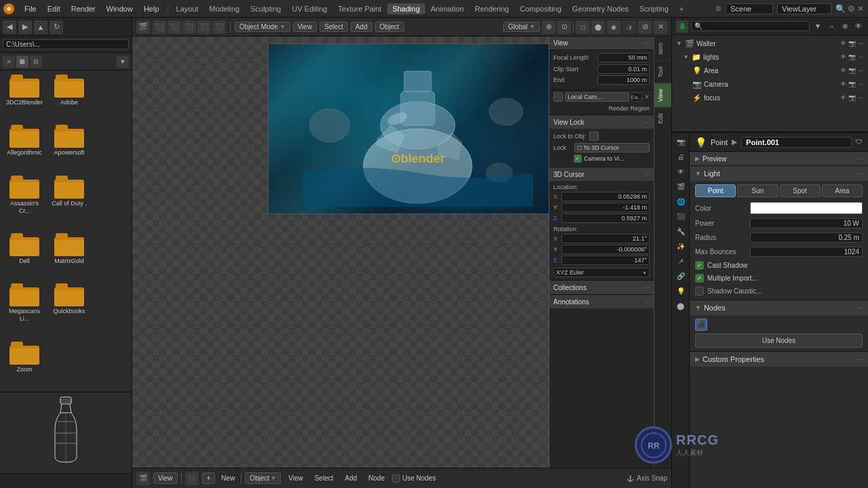 Image resolution: width=868 pixels, height=488 pixels. Describe the element at coordinates (187, 9) in the screenshot. I see `tab-layout: Layout` at that location.